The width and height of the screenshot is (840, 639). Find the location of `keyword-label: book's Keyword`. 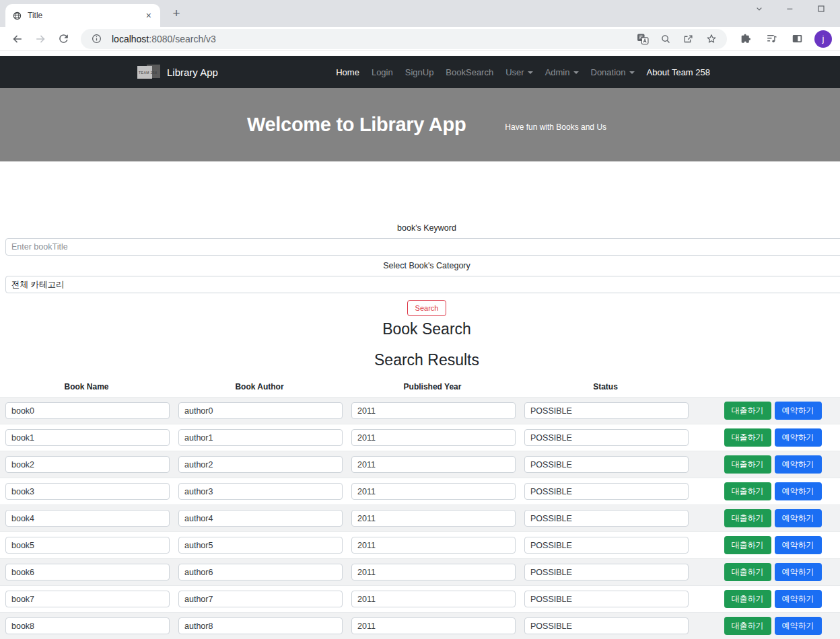

keyword-label: book's Keyword is located at coordinates (420, 228).